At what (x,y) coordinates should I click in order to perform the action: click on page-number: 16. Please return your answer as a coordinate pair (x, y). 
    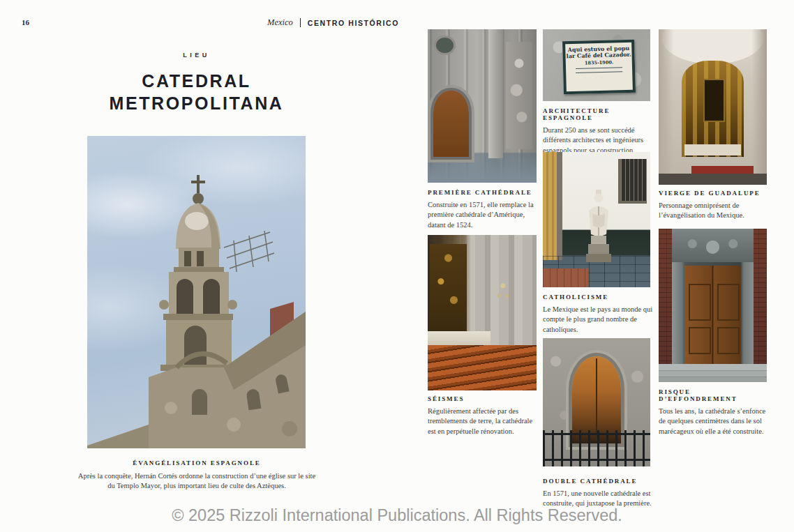
    Looking at the image, I should click on (25, 22).